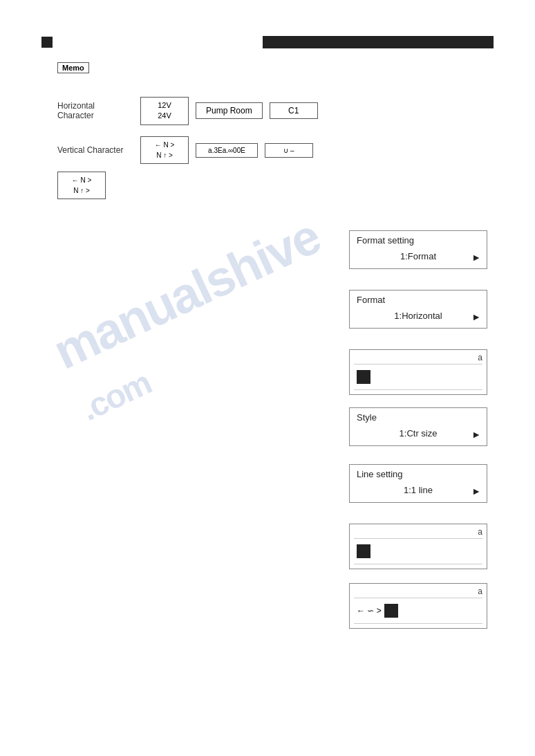 Image resolution: width=535 pixels, height=756 pixels. Describe the element at coordinates (418, 256) in the screenshot. I see `format-setting-value: 1:Format` at that location.